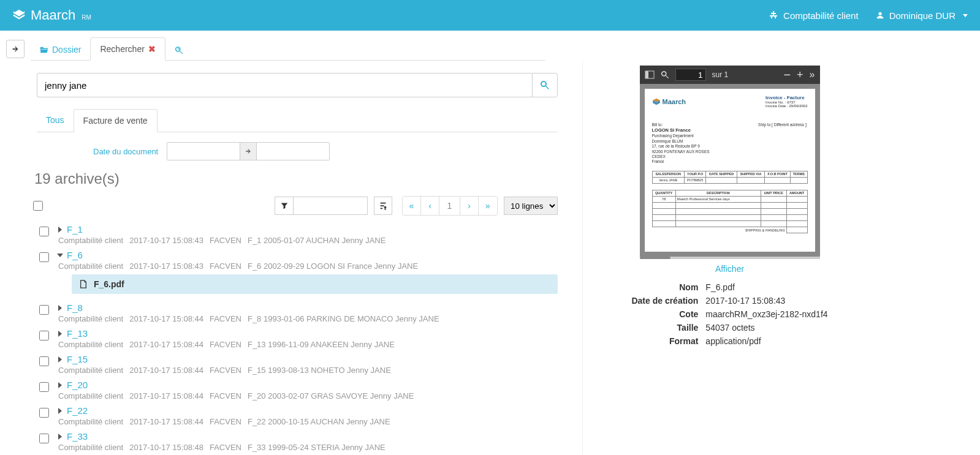  What do you see at coordinates (691, 75) in the screenshot?
I see `pdf-page-input` at bounding box center [691, 75].